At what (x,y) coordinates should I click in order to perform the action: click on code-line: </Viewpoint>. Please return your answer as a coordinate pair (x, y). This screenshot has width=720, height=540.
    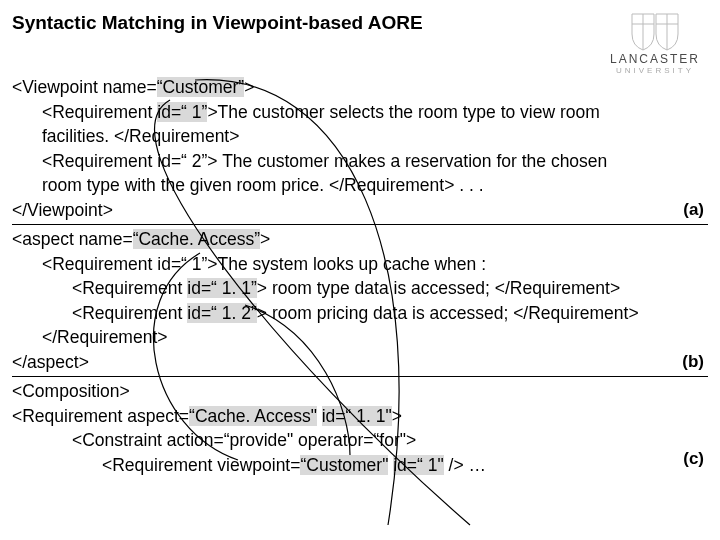
    Looking at the image, I should click on (360, 210).